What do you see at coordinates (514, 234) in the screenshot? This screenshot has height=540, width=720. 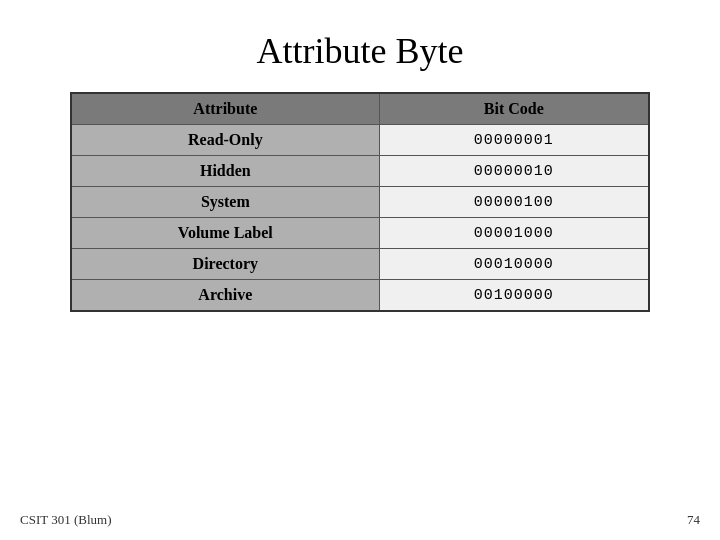 I see `table-cell-bitcode: 00001000` at bounding box center [514, 234].